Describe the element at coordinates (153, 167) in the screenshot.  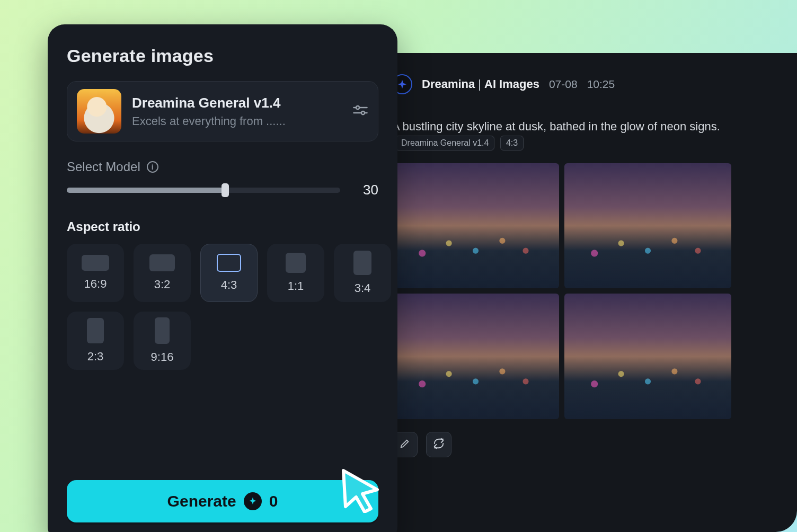
I see `info-icon: i` at that location.